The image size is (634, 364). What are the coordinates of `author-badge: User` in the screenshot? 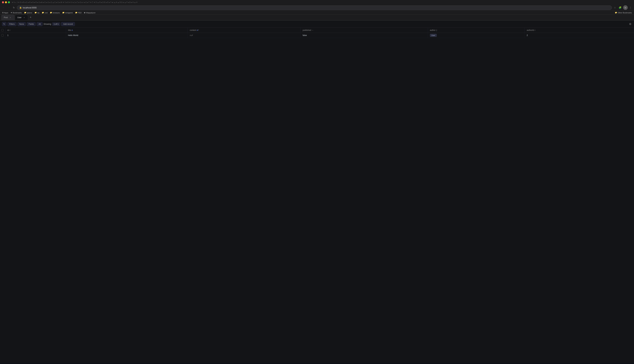 It's located at (434, 35).